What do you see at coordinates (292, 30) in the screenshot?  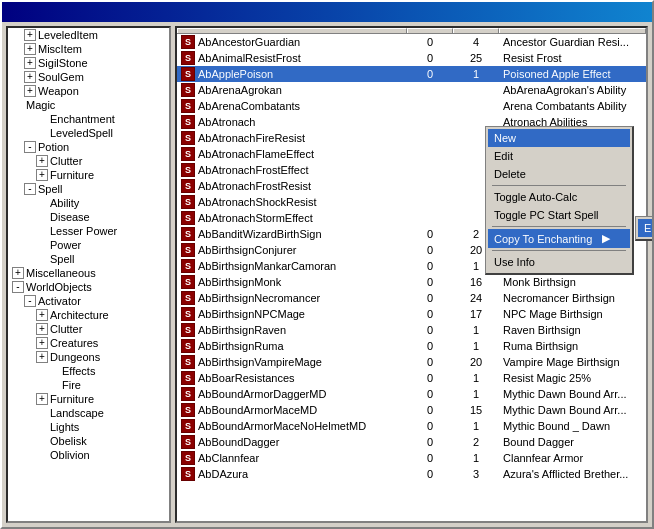 I see `header-editor-id` at bounding box center [292, 30].